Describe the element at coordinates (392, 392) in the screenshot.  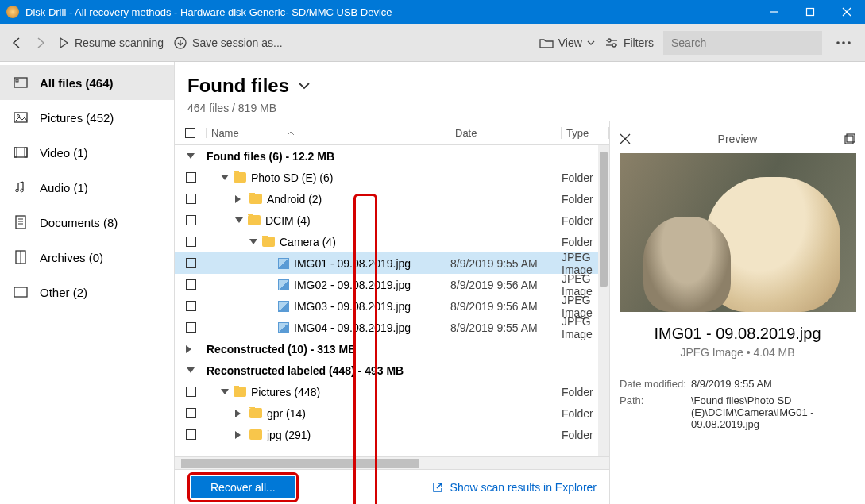
I see `table-row: Pictures (448)Folder` at that location.